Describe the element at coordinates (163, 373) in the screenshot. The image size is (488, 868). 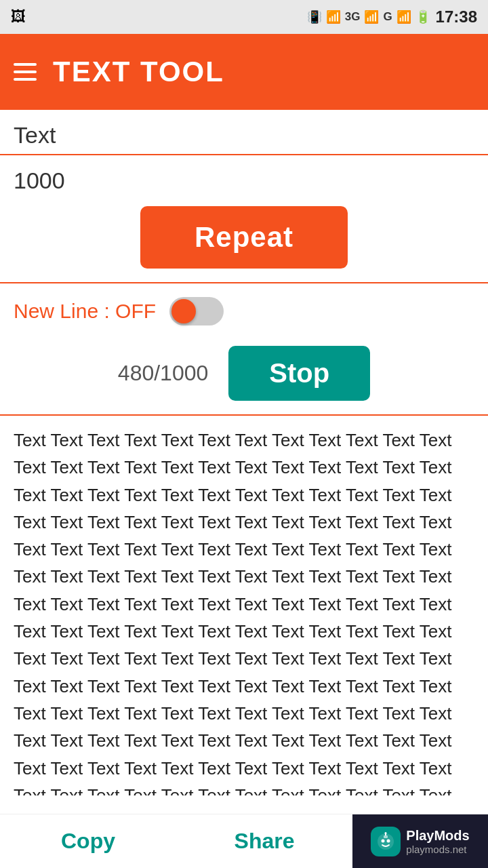
I see `progress-text: 480/1000` at that location.